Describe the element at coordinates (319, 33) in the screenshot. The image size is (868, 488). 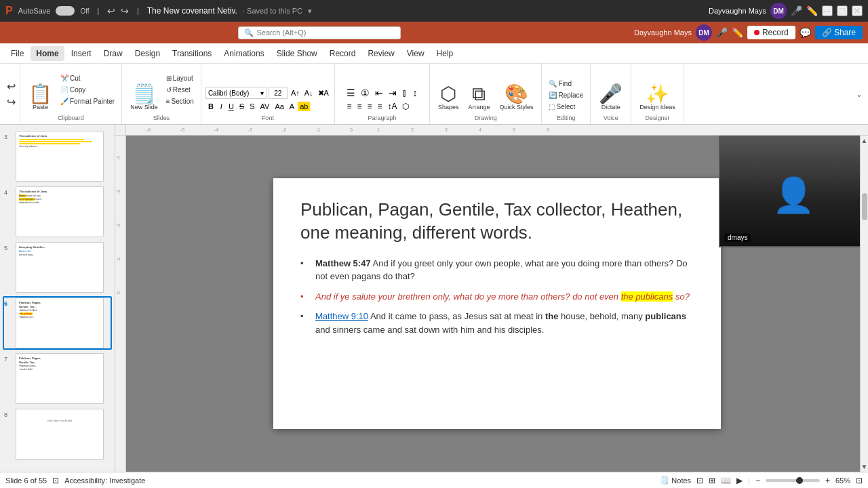
I see `search-box: 🔍` at that location.